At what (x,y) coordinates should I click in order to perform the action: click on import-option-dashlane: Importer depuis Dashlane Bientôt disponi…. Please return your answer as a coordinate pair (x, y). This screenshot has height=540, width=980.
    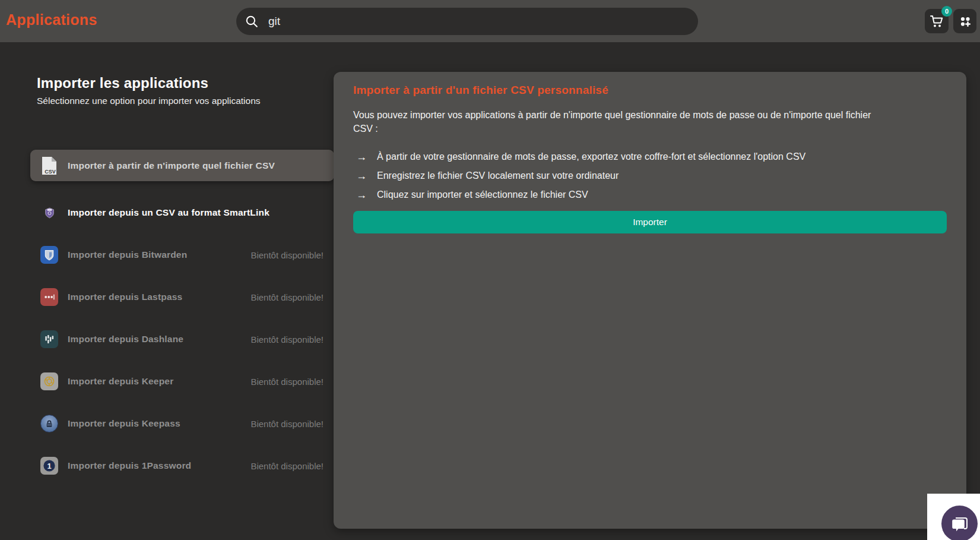
    Looking at the image, I should click on (182, 339).